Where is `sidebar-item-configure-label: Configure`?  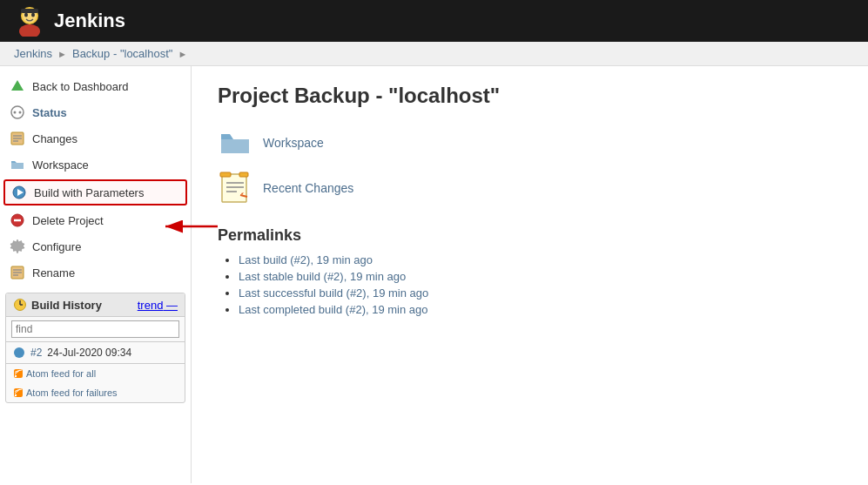
sidebar-item-configure-label: Configure is located at coordinates (57, 247).